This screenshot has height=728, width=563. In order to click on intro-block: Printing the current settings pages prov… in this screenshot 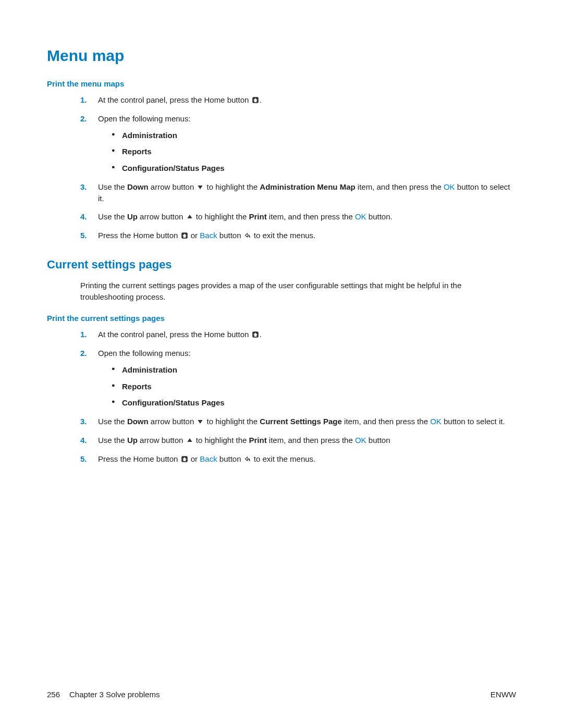, I will do `click(298, 291)`.